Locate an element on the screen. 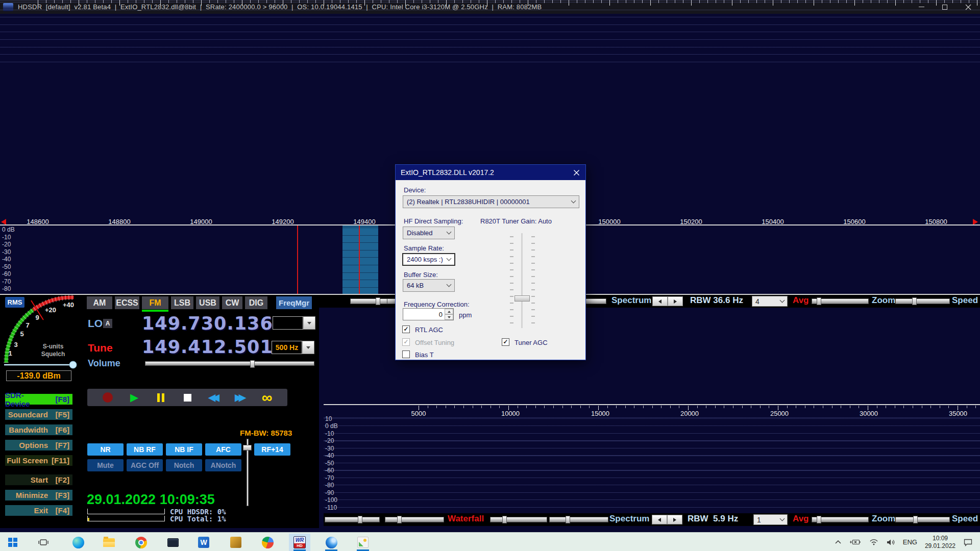 Image resolution: width=980 pixels, height=551 pixels. tune-marker-line is located at coordinates (359, 260).